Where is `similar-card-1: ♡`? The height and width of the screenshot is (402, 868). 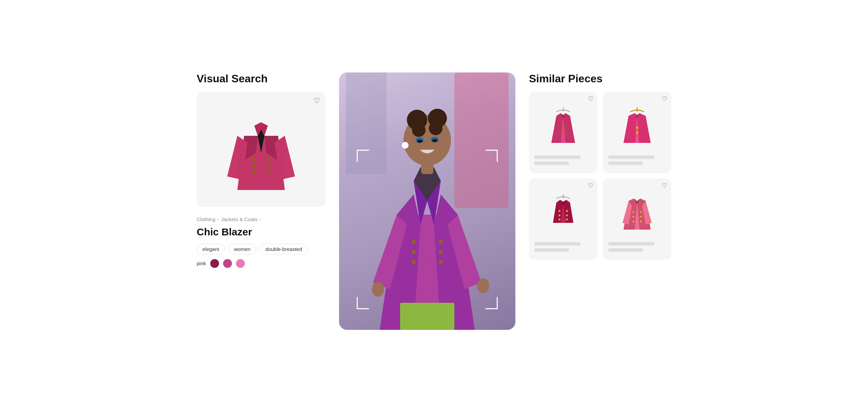 similar-card-1: ♡ is located at coordinates (563, 132).